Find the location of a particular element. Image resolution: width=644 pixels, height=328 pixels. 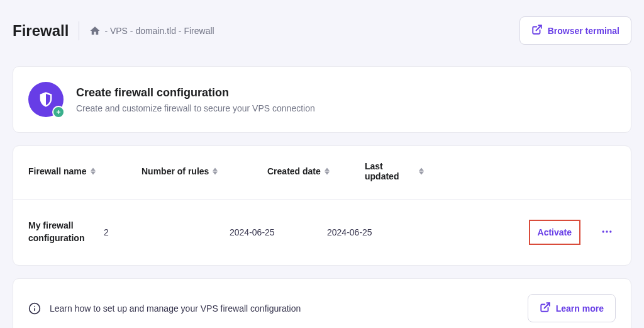

dots-horizontal-icon is located at coordinates (607, 233).